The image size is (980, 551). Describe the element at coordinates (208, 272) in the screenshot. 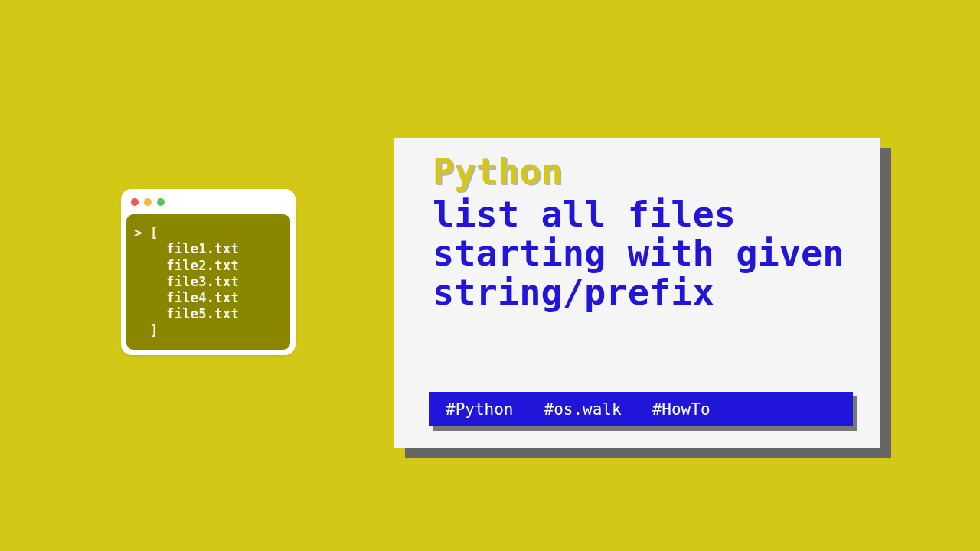

I see `terminal-frame: > [ file1.txt file2.txt file3.txt file4.…` at that location.